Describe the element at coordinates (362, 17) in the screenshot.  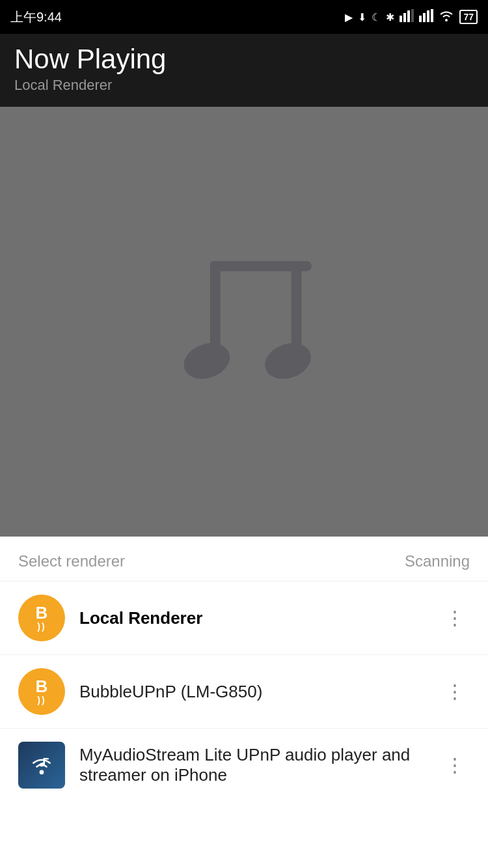
I see `download-icon: ⬇` at that location.